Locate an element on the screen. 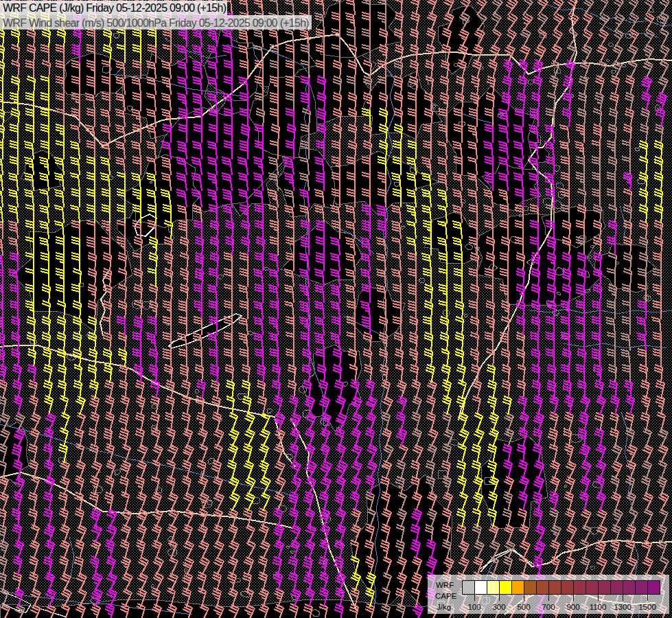  svg-text: 700 is located at coordinates (548, 607).